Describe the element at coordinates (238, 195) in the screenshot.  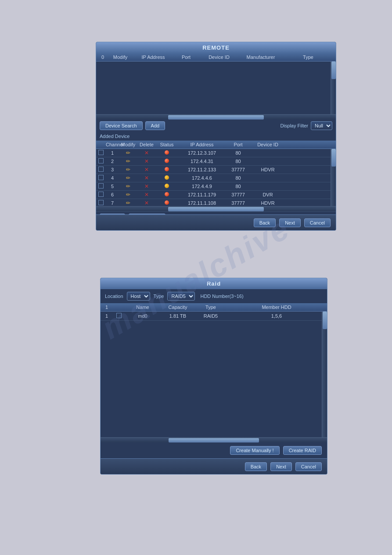
I see `row6-port: 37777` at that location.